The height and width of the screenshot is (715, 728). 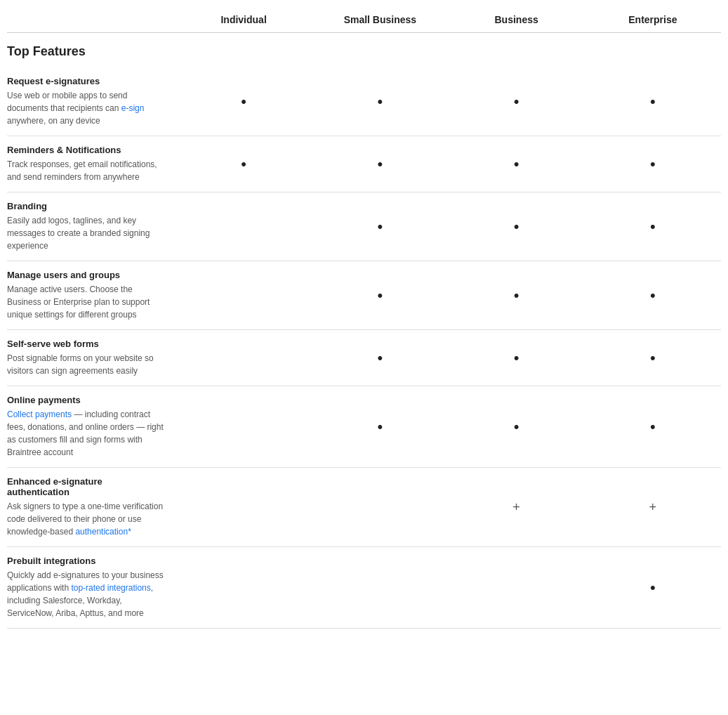 I want to click on feature-title-reminders-notifications: Reminders & Notifications, so click(x=87, y=150).